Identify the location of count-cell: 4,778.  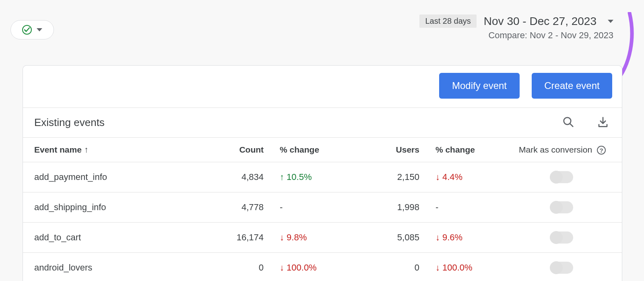
(238, 208).